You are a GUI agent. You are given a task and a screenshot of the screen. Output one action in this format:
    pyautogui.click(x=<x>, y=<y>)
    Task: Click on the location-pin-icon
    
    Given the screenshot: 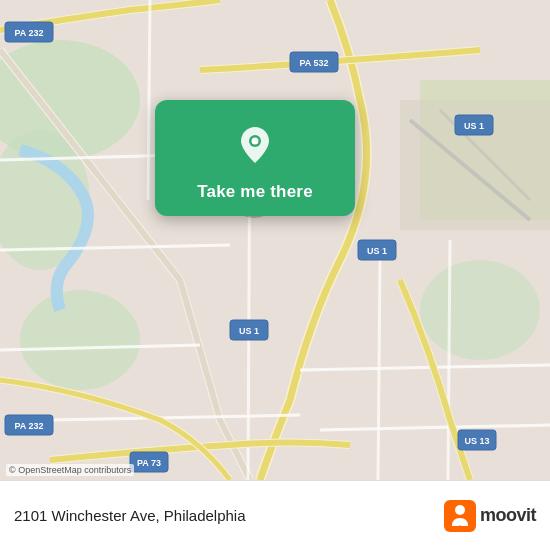 What is the action you would take?
    pyautogui.click(x=255, y=145)
    